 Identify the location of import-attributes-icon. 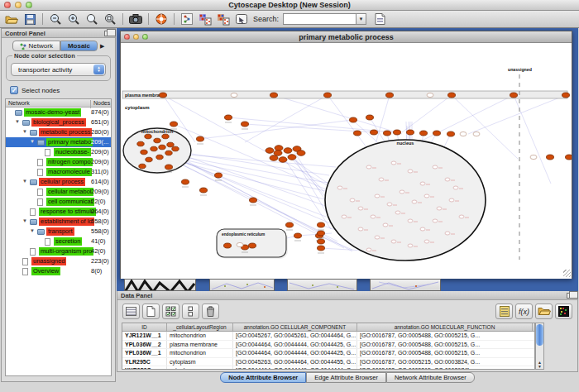
(544, 311).